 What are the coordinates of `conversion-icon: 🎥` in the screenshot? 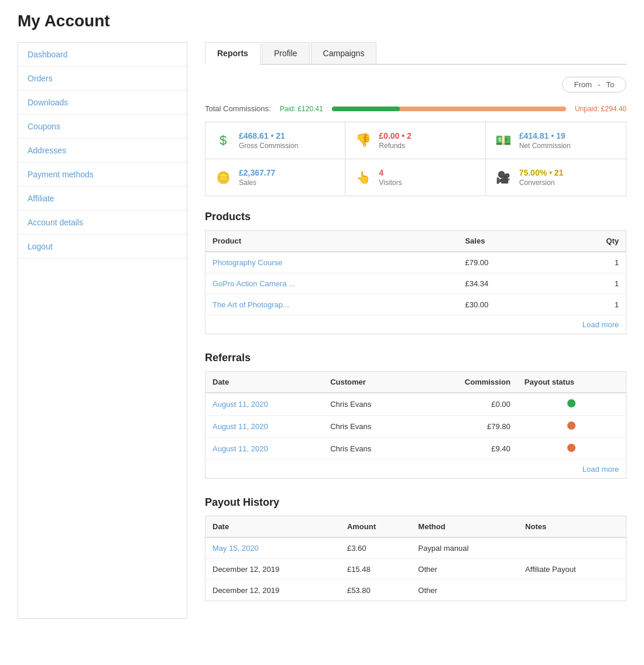 It's located at (503, 177).